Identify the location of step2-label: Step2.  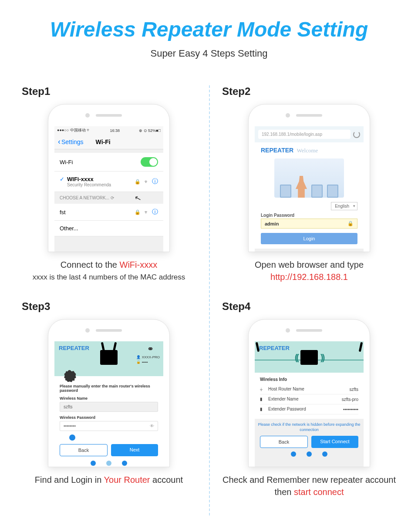
(309, 91).